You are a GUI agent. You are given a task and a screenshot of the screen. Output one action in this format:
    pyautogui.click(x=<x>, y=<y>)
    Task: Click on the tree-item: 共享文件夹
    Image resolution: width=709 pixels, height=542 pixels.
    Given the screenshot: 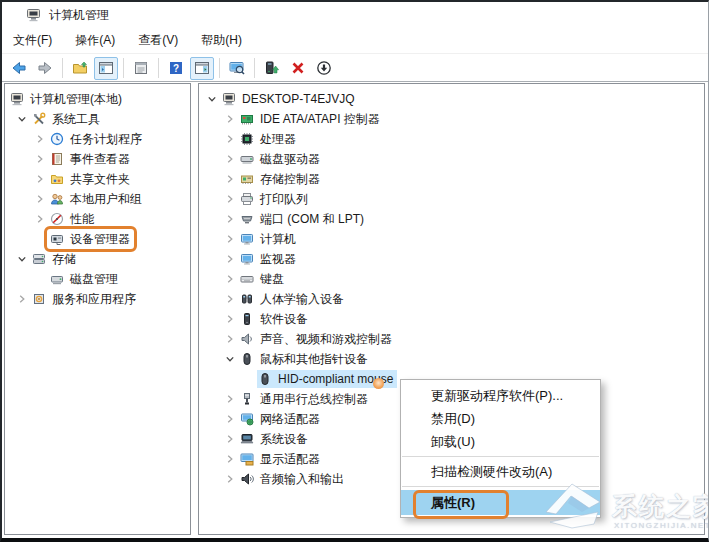 What is the action you would take?
    pyautogui.click(x=98, y=179)
    